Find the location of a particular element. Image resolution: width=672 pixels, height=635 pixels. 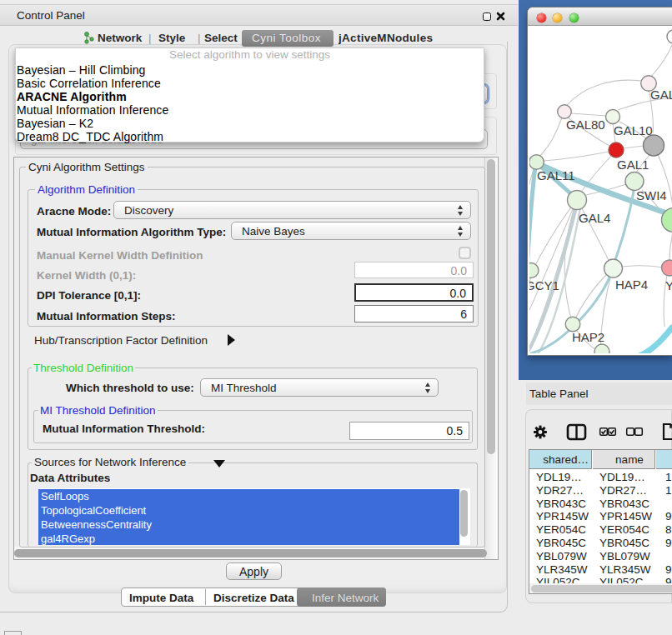

svg-text: GAL11 is located at coordinates (556, 175).